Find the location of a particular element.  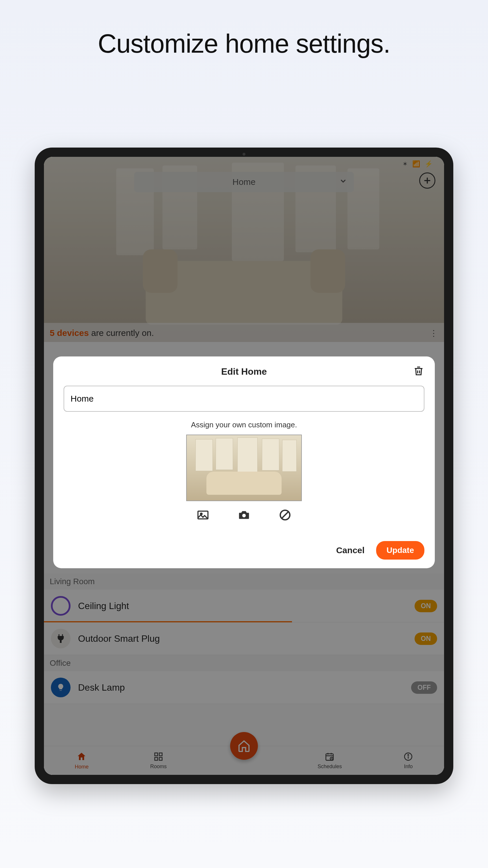

delete-button is located at coordinates (419, 371).